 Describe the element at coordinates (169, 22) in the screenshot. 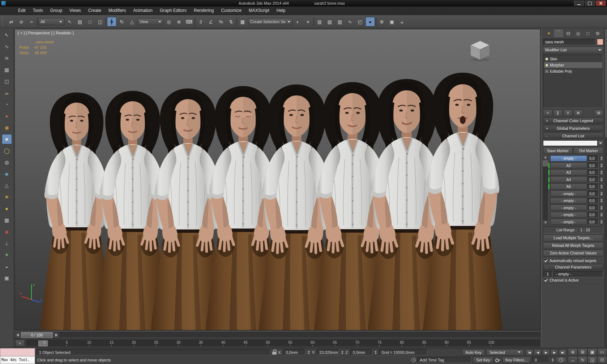

I see `use-pivot-point-center-icon: ◎` at that location.